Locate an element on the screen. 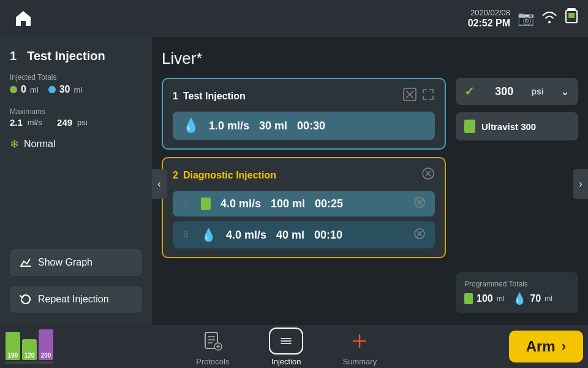 The height and width of the screenshot is (368, 588). drop-icon-2: 💧 is located at coordinates (208, 235).